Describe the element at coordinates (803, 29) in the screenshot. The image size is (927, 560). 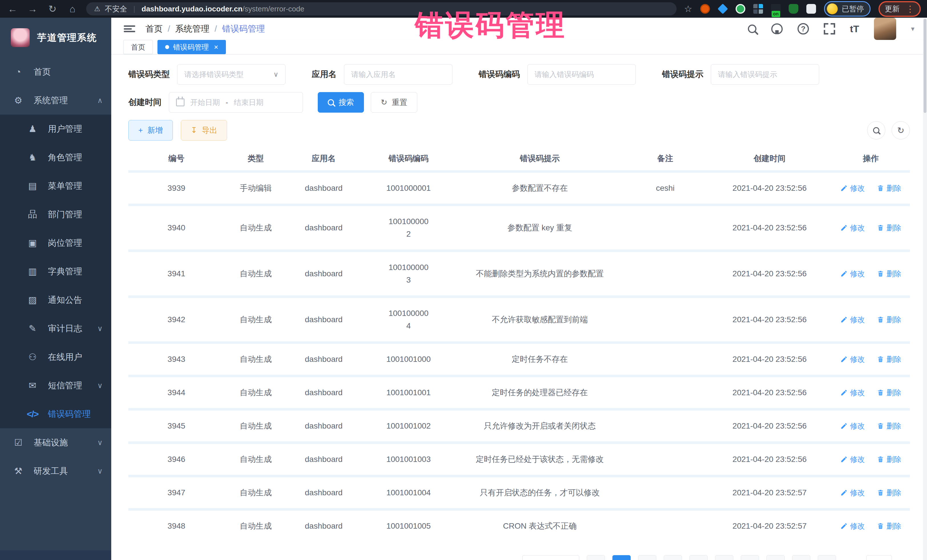
I see `help-icon: ?` at that location.